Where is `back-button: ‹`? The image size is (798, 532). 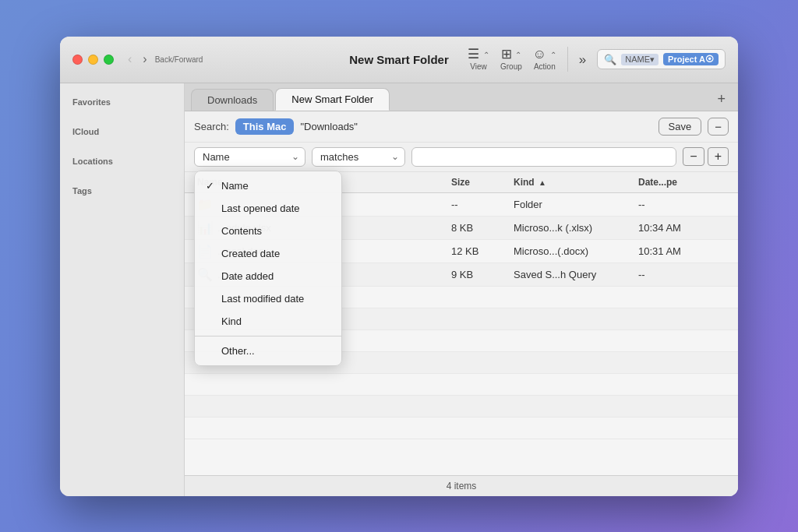 back-button: ‹ is located at coordinates (129, 59).